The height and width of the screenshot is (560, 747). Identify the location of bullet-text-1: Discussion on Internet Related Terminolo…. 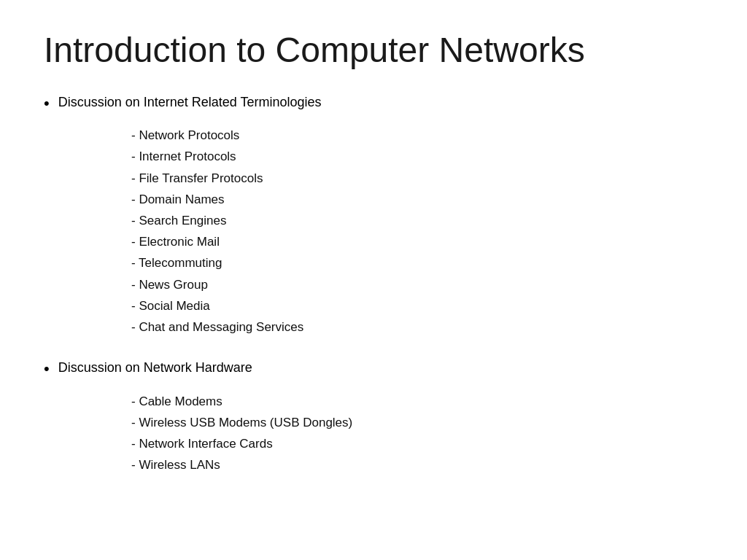
(190, 102).